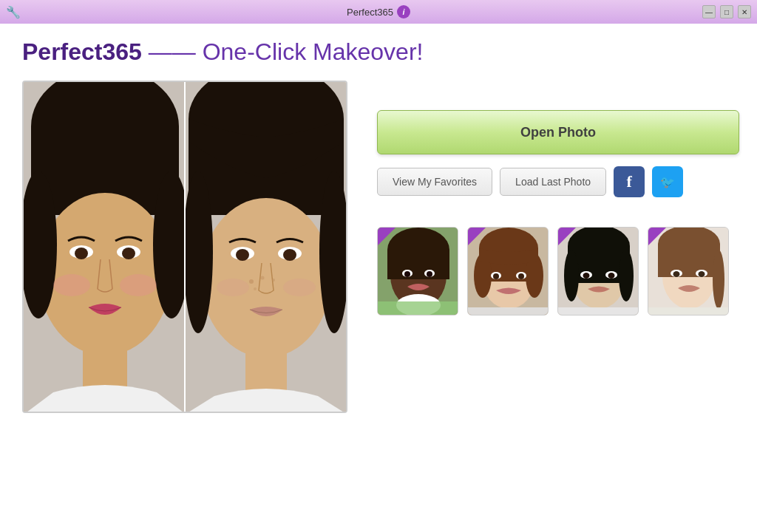 This screenshot has height=532, width=757. What do you see at coordinates (378, 12) in the screenshot?
I see `title-bar: 🔧 Perfect365 i — □ ✕` at bounding box center [378, 12].